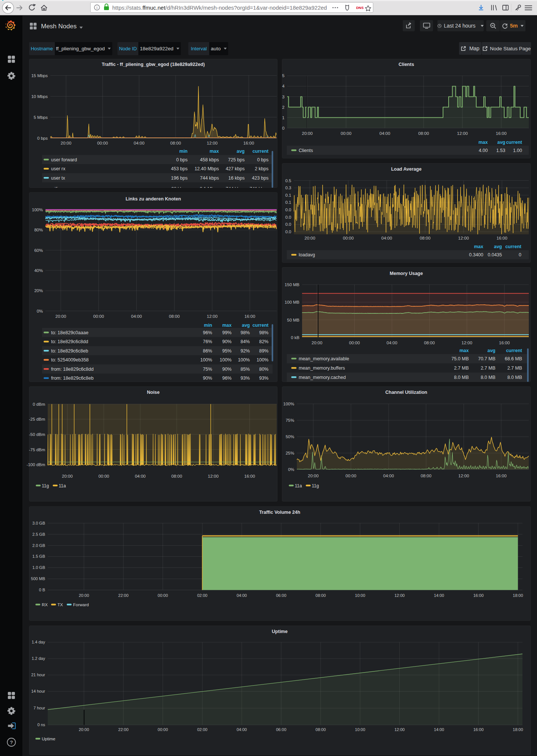  I want to click on svg-text: 22:00, so click(123, 730).